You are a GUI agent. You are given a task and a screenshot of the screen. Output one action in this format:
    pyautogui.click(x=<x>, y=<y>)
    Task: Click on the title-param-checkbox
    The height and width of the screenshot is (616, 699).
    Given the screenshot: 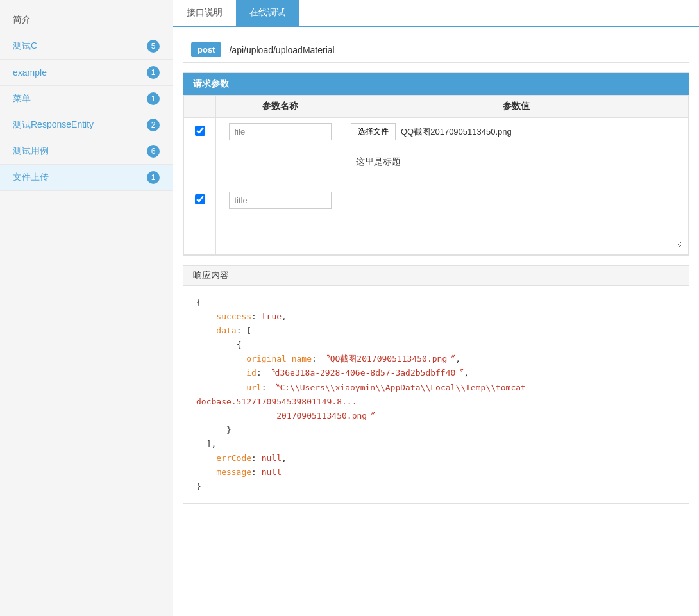 What is the action you would take?
    pyautogui.click(x=200, y=199)
    